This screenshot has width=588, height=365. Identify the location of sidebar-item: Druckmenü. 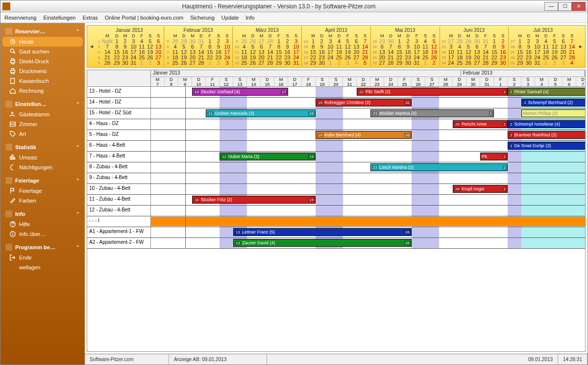
(43, 71).